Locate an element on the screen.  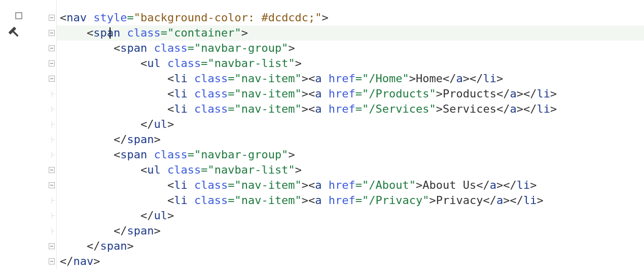
icons-gutter is located at coordinates (14, 134).